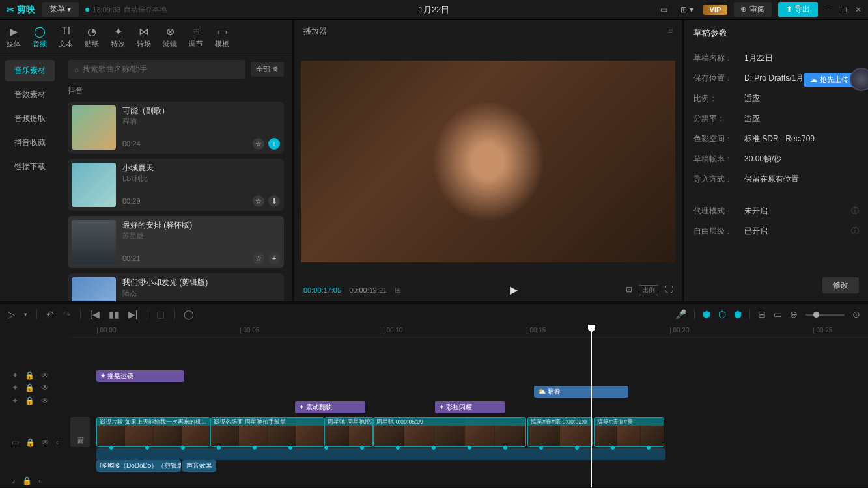  What do you see at coordinates (170, 39) in the screenshot?
I see `tab-滤镜: ⊗滤镜` at bounding box center [170, 39].